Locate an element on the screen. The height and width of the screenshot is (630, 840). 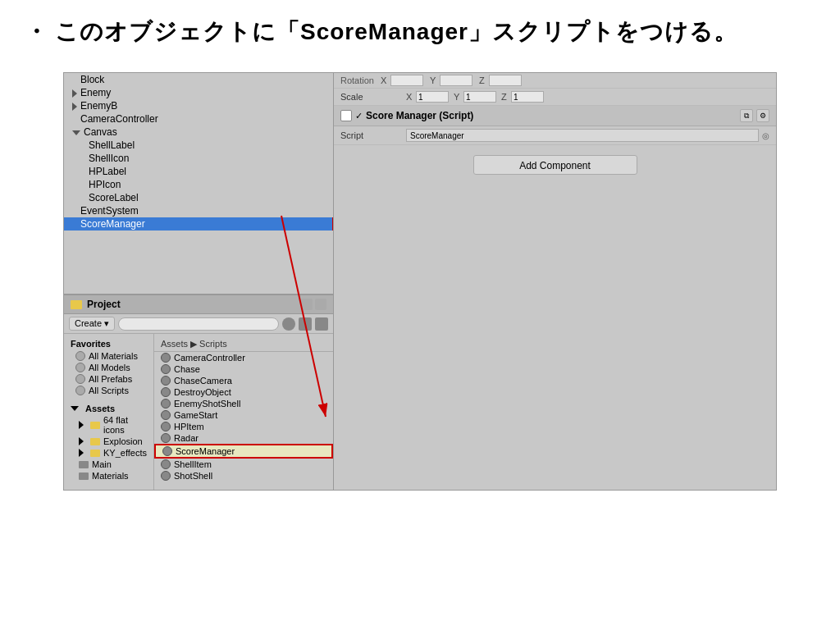
component-title: Score Manager (Script) is located at coordinates (553, 116).